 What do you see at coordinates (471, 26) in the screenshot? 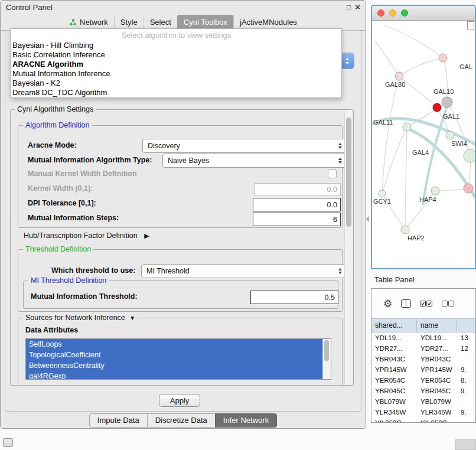
I see `birdseye-toggle` at bounding box center [471, 26].